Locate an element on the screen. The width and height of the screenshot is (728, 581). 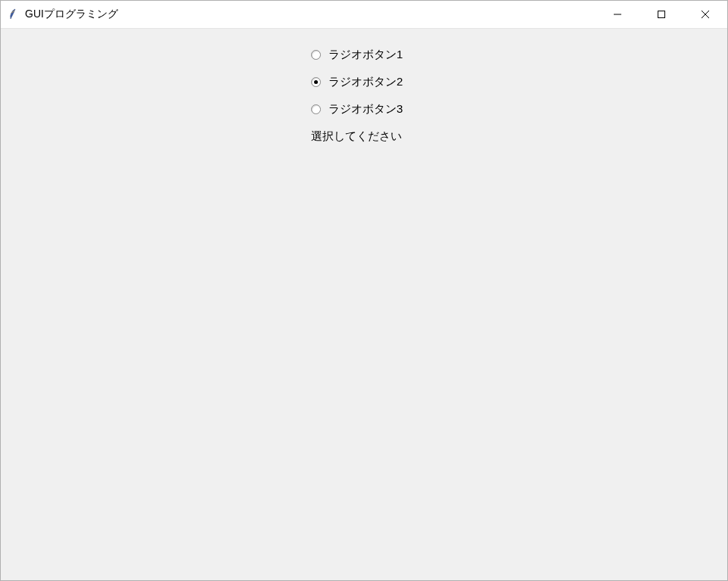
close-button is located at coordinates (705, 14).